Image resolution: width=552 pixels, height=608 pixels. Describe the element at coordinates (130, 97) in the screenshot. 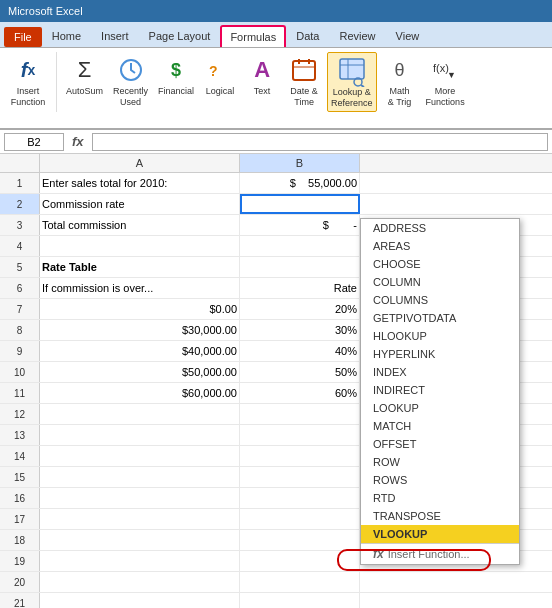

I see `recently-used-label: RecentlyUsed` at that location.